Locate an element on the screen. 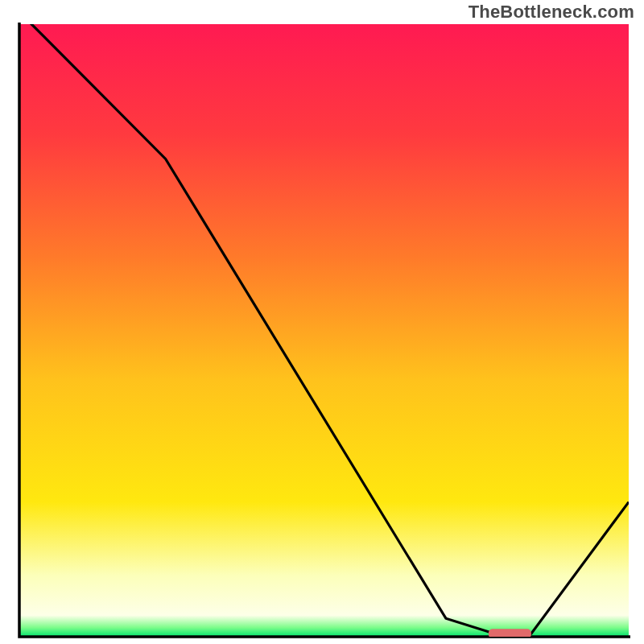  watermark-text: TheBottleneck.com is located at coordinates (551, 12).